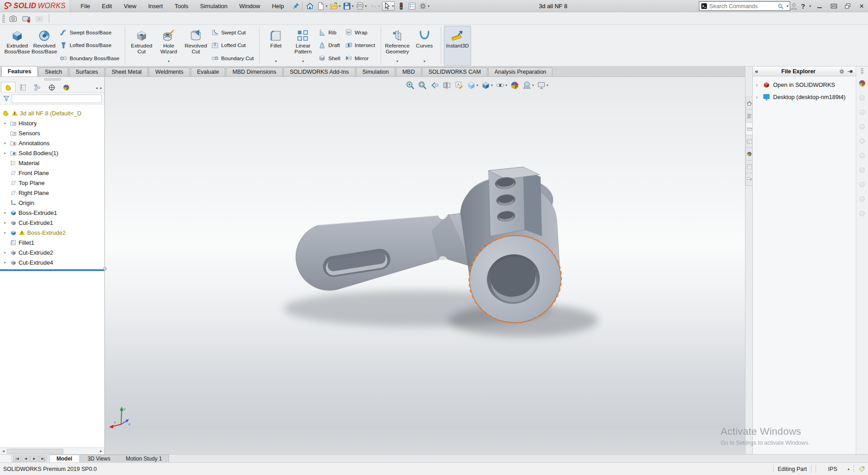 Image resolution: width=868 pixels, height=475 pixels. I want to click on units-dropdown-caret: ▴, so click(849, 469).